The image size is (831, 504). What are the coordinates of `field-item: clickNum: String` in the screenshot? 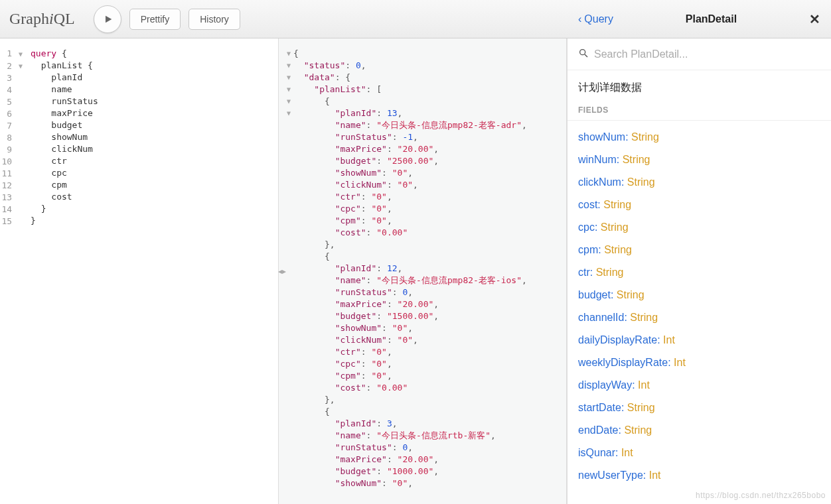 It's located at (700, 182).